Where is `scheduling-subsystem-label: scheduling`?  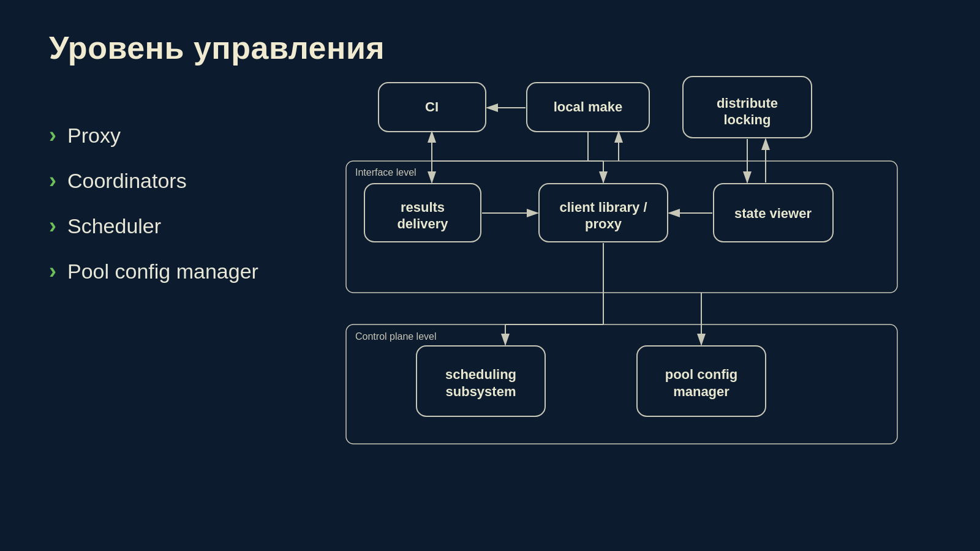
scheduling-subsystem-label: scheduling is located at coordinates (481, 375).